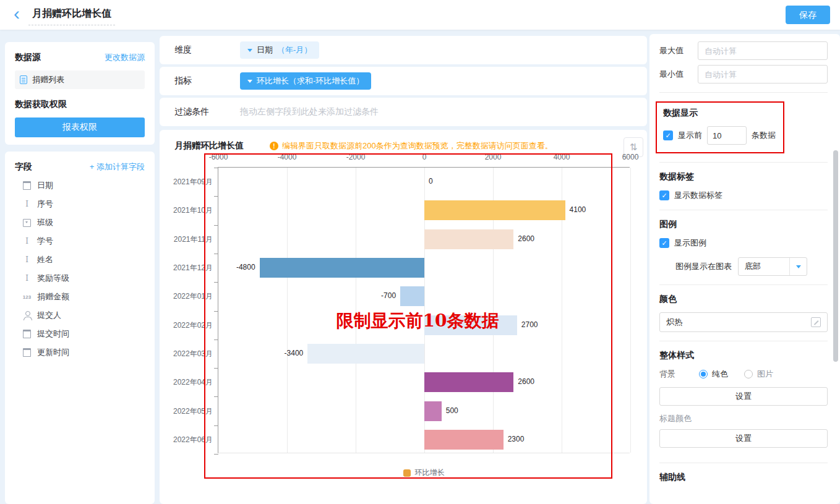 This screenshot has height=504, width=840. Describe the element at coordinates (403, 112) in the screenshot. I see `filter-row: 过滤条件 拖动左侧字段到此处来添加过滤条件` at that location.